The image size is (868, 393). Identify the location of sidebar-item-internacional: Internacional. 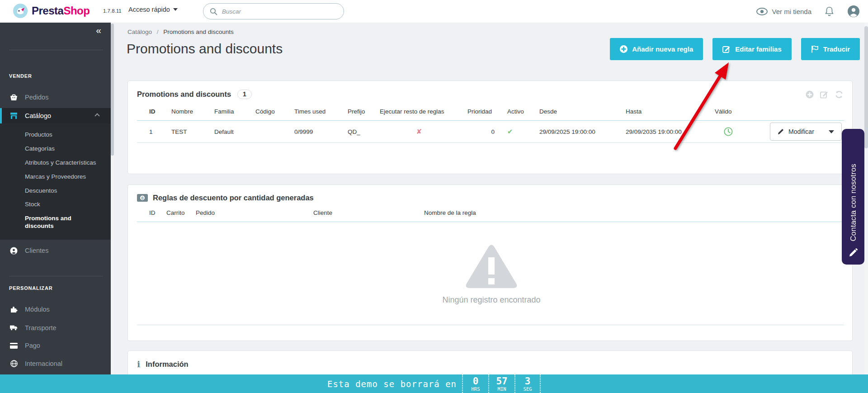
(55, 364).